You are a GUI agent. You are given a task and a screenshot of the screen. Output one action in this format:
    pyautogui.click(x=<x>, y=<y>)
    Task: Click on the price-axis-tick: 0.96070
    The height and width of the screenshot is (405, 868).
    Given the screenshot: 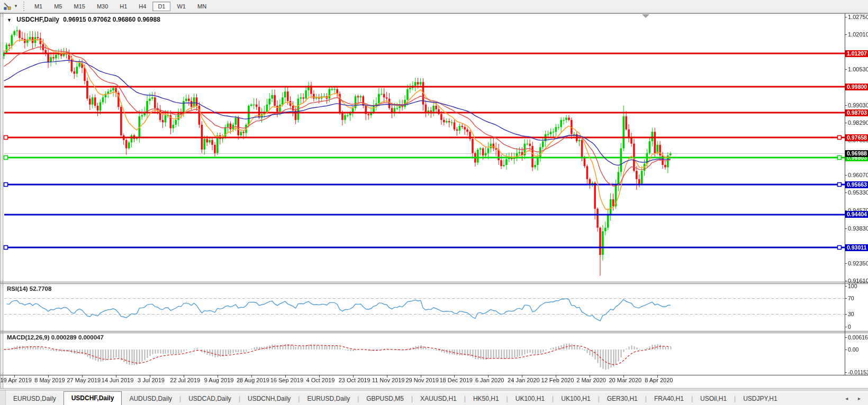 What is the action you would take?
    pyautogui.click(x=858, y=175)
    